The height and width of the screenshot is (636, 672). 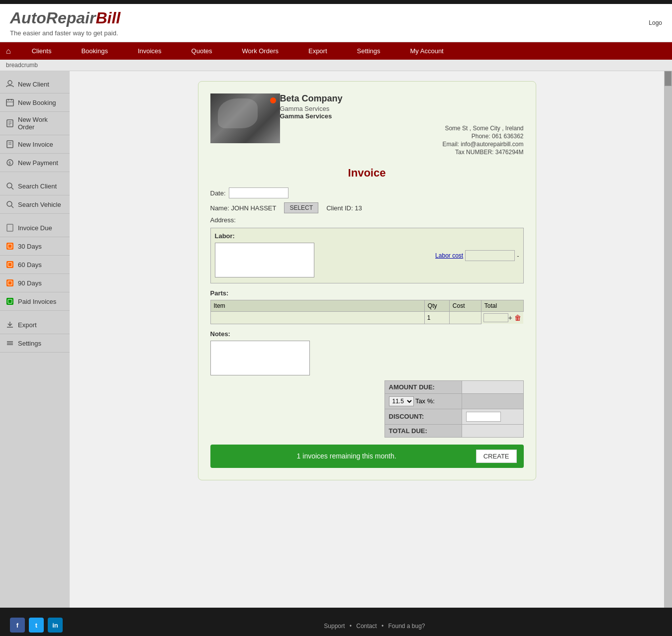 What do you see at coordinates (510, 318) in the screenshot?
I see `add-part-icon: +` at bounding box center [510, 318].